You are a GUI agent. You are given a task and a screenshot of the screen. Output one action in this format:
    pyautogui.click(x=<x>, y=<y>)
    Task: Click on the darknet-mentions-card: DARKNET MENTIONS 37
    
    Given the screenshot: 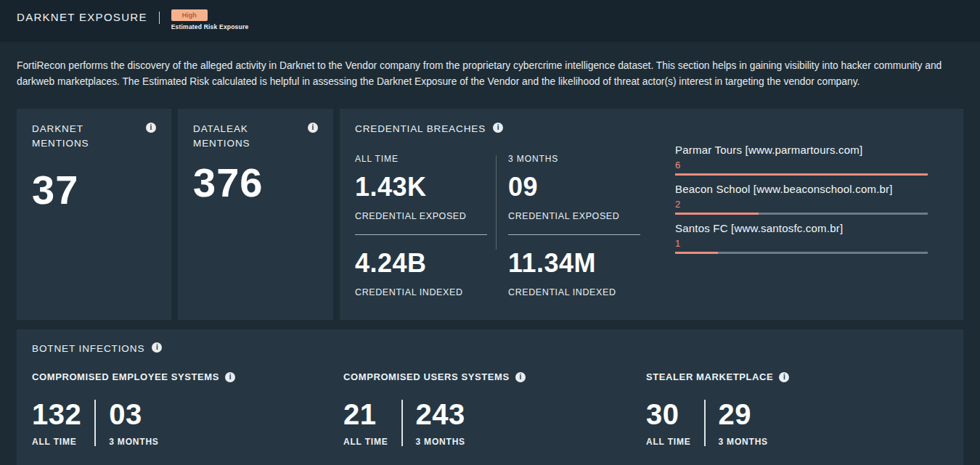 What is the action you would take?
    pyautogui.click(x=94, y=215)
    